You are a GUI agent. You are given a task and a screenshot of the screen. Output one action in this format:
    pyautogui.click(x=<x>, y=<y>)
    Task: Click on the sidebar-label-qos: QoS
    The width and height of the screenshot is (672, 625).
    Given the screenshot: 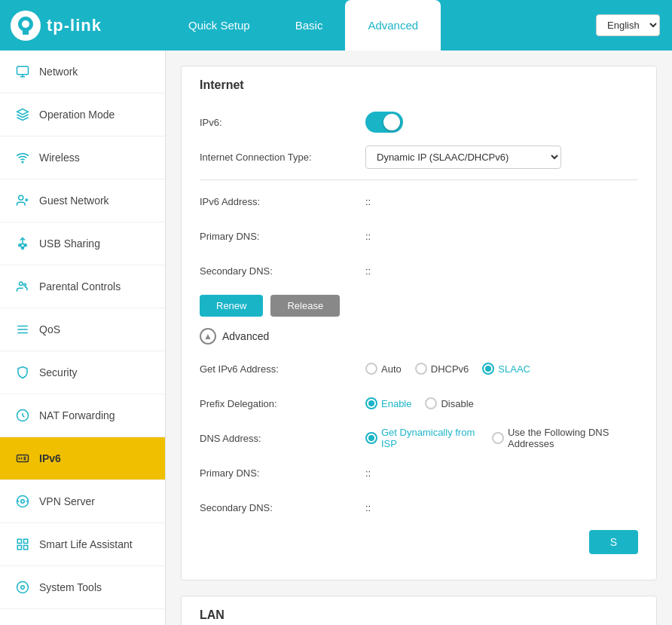 What is the action you would take?
    pyautogui.click(x=50, y=329)
    